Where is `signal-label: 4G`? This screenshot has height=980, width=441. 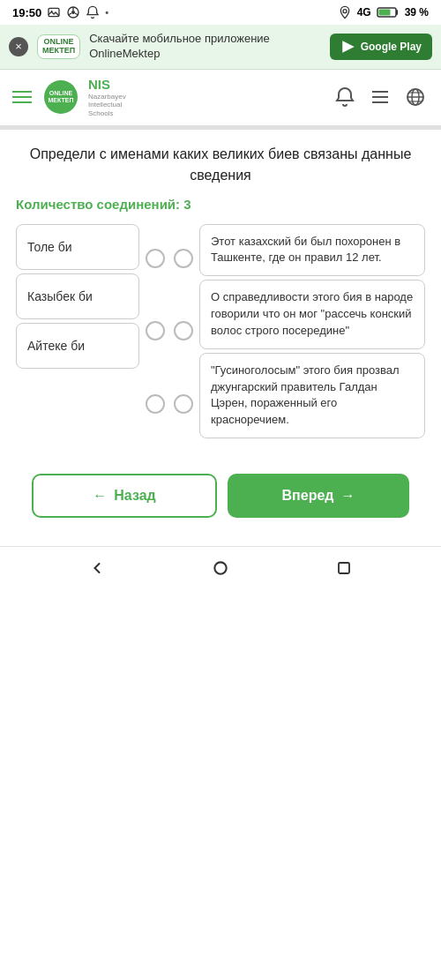 signal-label: 4G is located at coordinates (364, 12).